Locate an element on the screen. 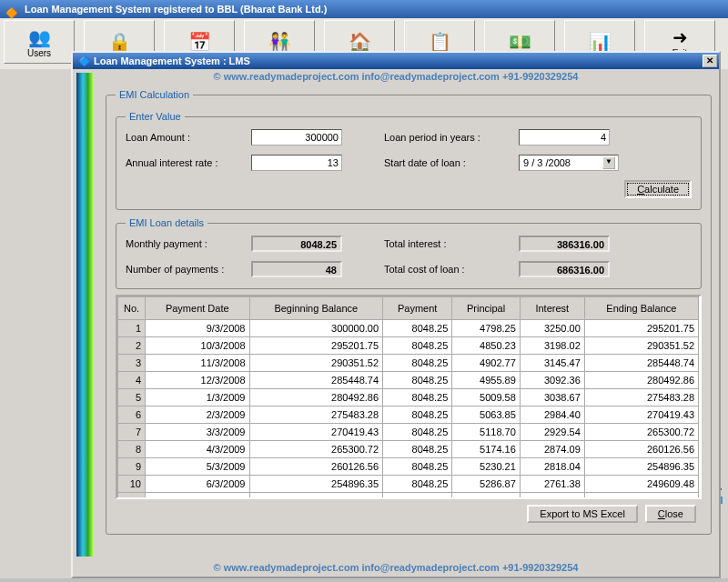 Image resolution: width=728 pixels, height=582 pixels. close-icon: ✕ is located at coordinates (710, 61).